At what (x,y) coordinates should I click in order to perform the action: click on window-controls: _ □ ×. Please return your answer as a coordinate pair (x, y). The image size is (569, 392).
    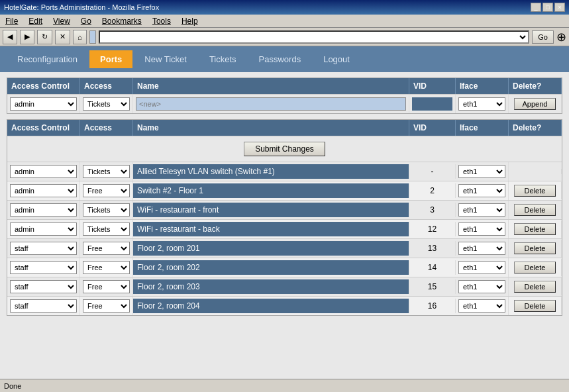
    Looking at the image, I should click on (548, 7).